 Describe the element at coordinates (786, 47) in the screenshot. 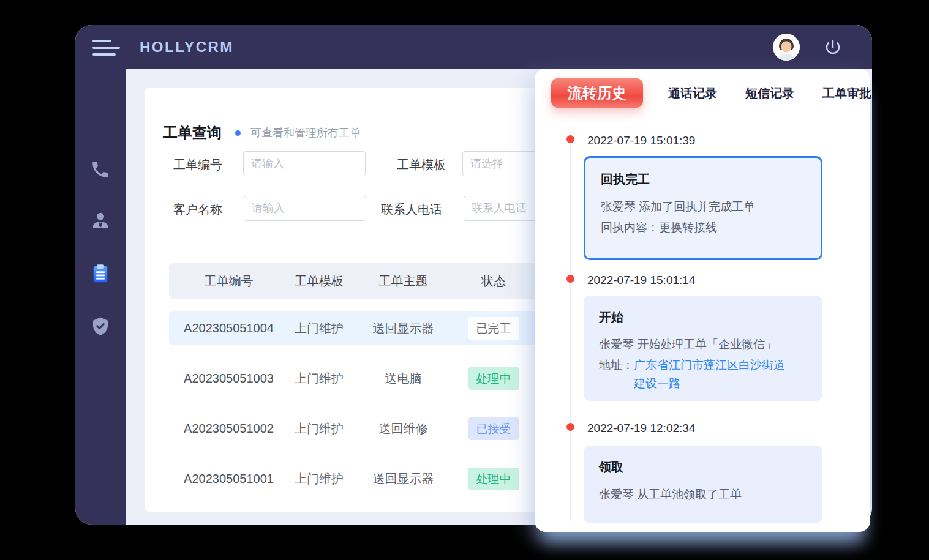

I see `avatar-image` at that location.